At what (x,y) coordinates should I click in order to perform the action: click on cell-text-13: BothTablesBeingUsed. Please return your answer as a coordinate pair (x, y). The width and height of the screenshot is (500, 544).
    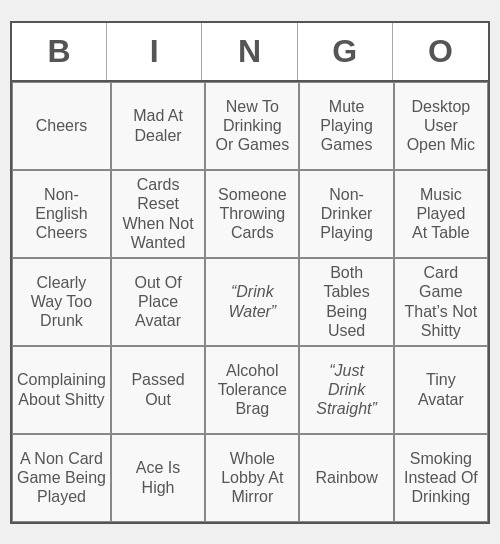
    Looking at the image, I should click on (346, 302).